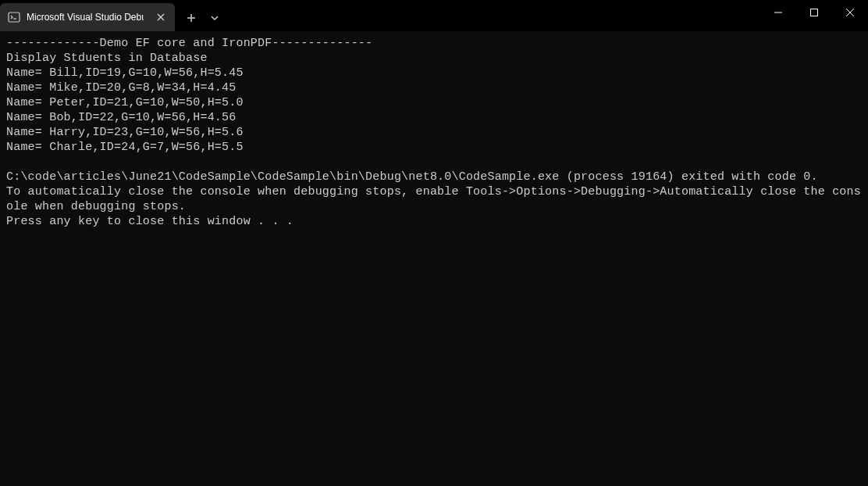 This screenshot has height=486, width=868. Describe the element at coordinates (434, 147) in the screenshot. I see `console-line: Name= Charle,ID=24,G=7,W=56,H=5.5` at that location.